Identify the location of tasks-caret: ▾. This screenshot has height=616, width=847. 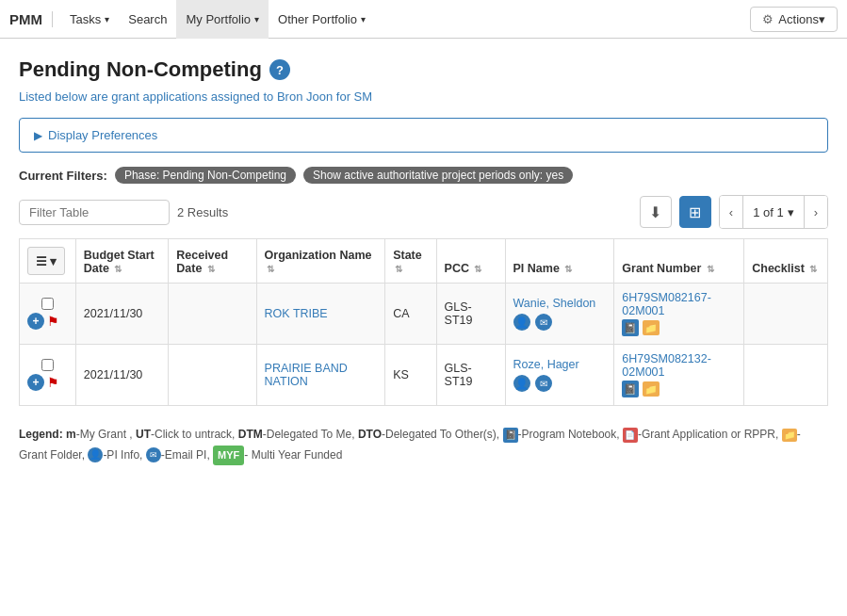
(107, 19).